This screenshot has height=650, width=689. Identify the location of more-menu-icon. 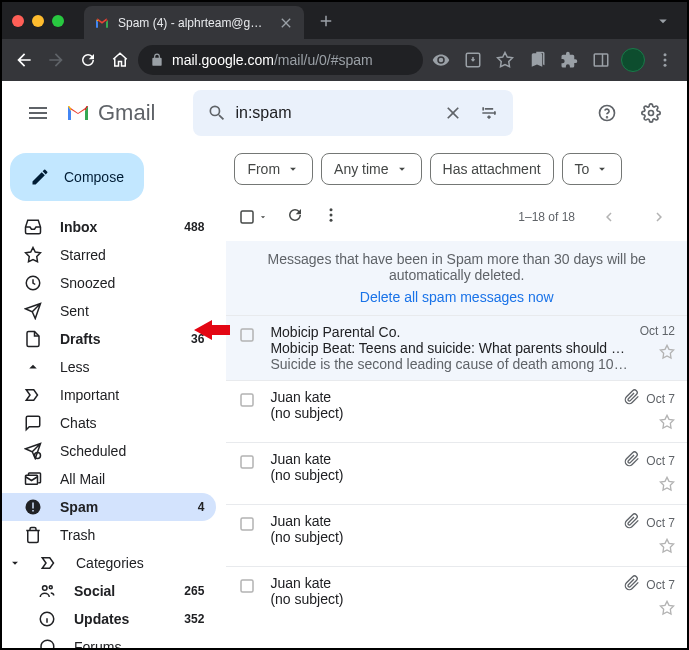
(331, 217).